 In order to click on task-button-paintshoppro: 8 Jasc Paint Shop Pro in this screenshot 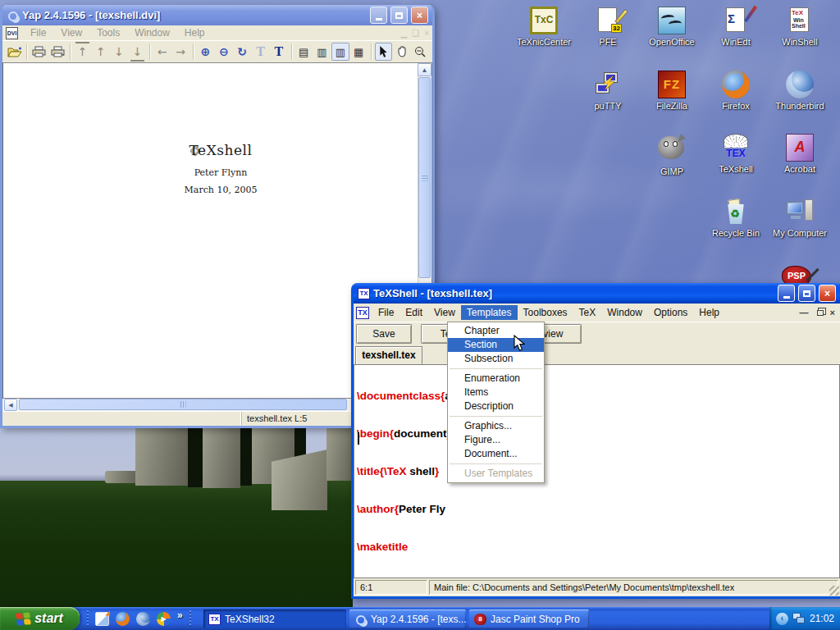, I will do `click(529, 619)`.